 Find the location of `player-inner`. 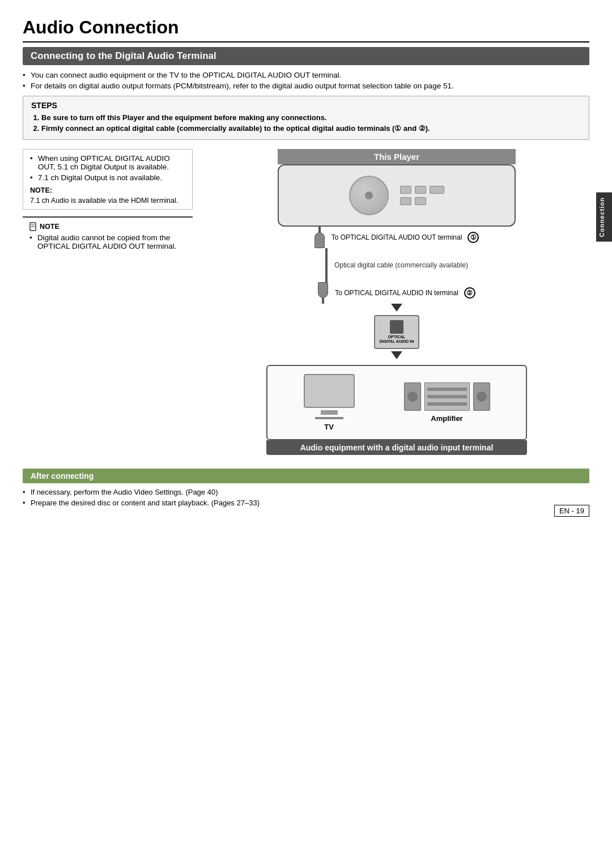

player-inner is located at coordinates (397, 195).